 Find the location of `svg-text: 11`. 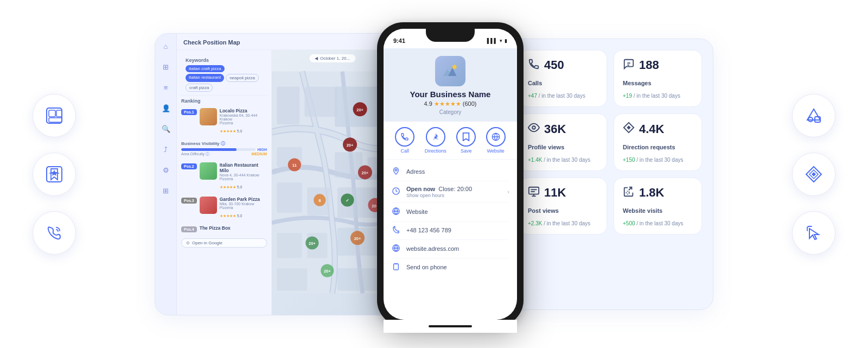

svg-text: 11 is located at coordinates (295, 165).